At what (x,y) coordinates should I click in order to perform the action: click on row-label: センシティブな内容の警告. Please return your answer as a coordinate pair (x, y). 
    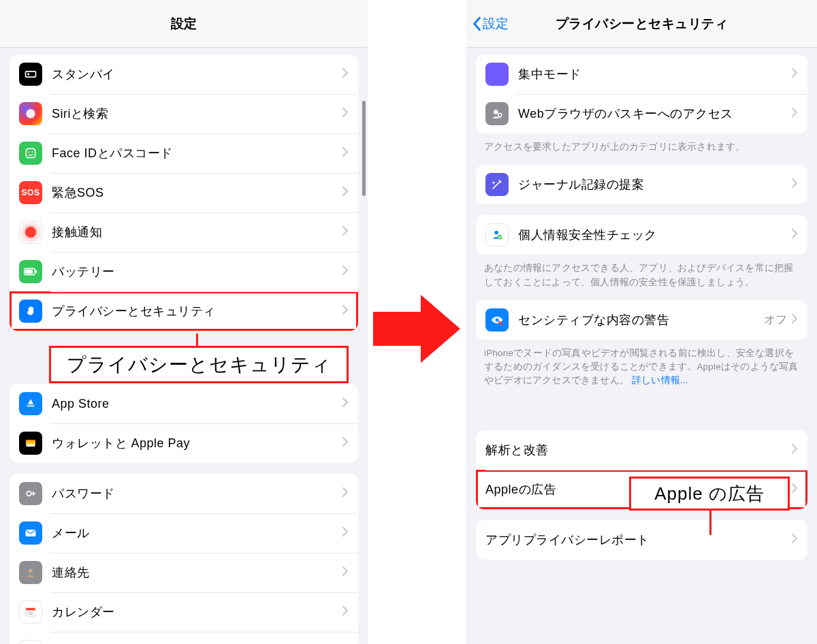
    Looking at the image, I should click on (641, 320).